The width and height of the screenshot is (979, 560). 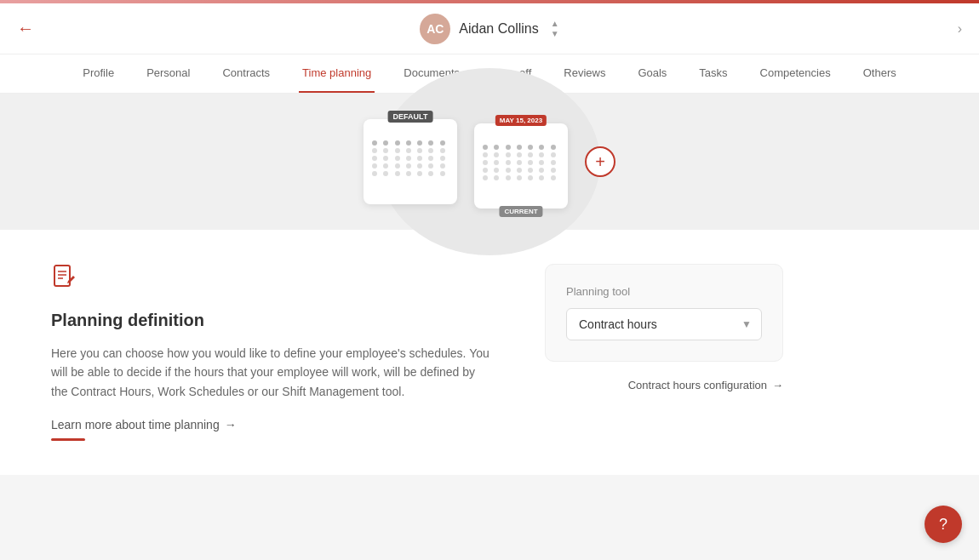 What do you see at coordinates (410, 162) in the screenshot?
I see `default-calendar-card: DEFAULT` at bounding box center [410, 162].